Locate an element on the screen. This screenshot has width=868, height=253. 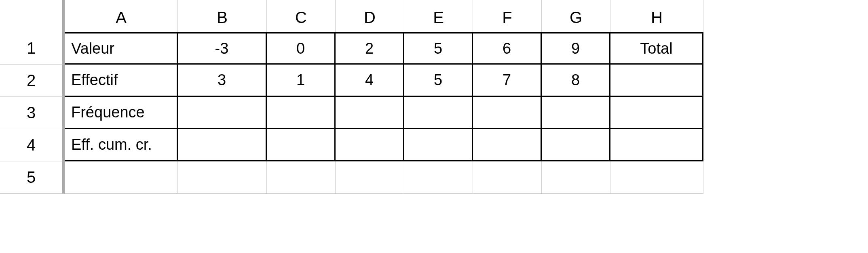
cell-F2: 7 is located at coordinates (507, 81).